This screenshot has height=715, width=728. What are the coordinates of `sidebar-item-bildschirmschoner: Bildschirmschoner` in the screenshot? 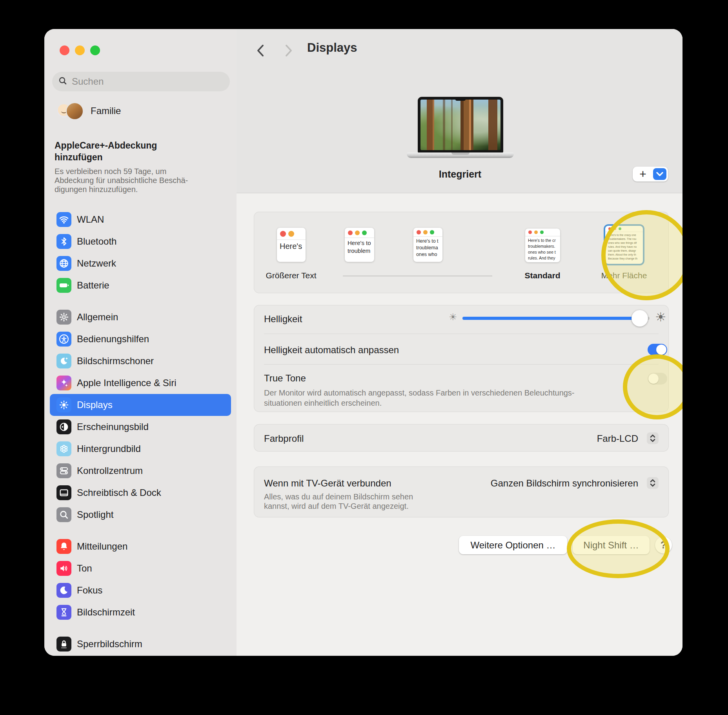 It's located at (140, 361).